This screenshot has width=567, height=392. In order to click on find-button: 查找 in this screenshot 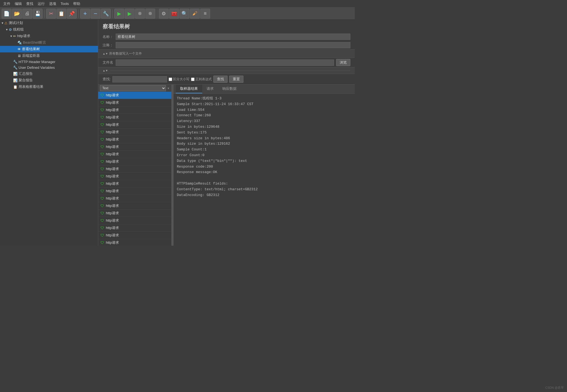, I will do `click(220, 79)`.